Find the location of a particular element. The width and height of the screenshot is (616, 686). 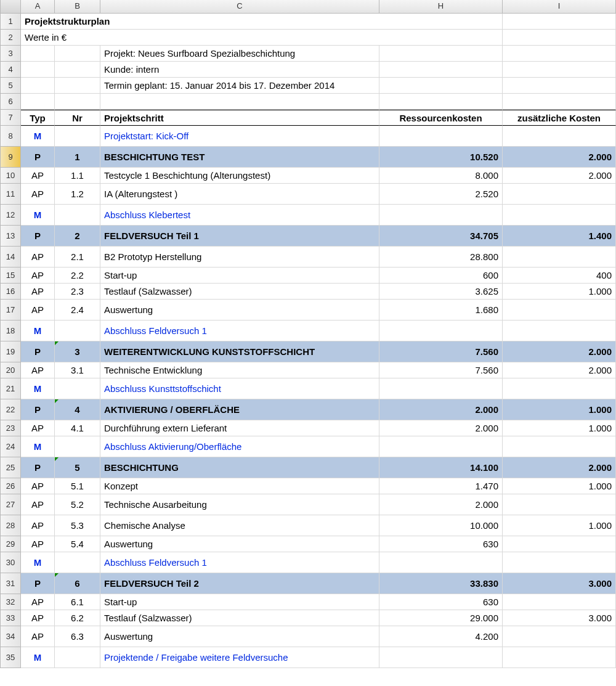

col-header-A: A is located at coordinates (38, 7).